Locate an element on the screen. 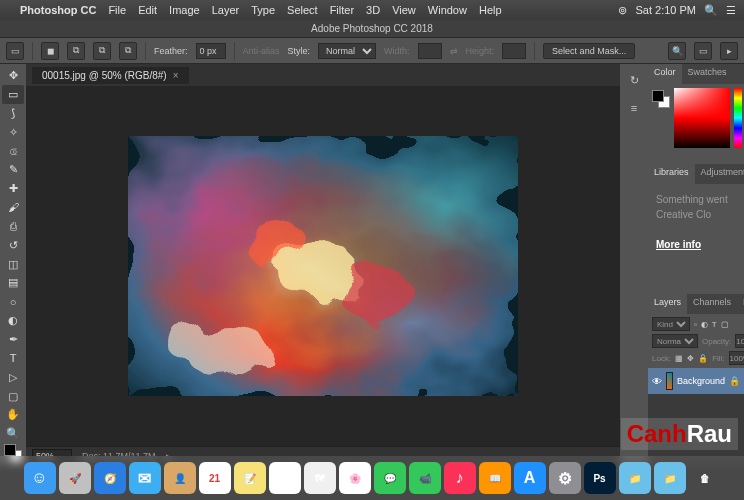  add-selection-icon: ⧉ is located at coordinates (76, 51).